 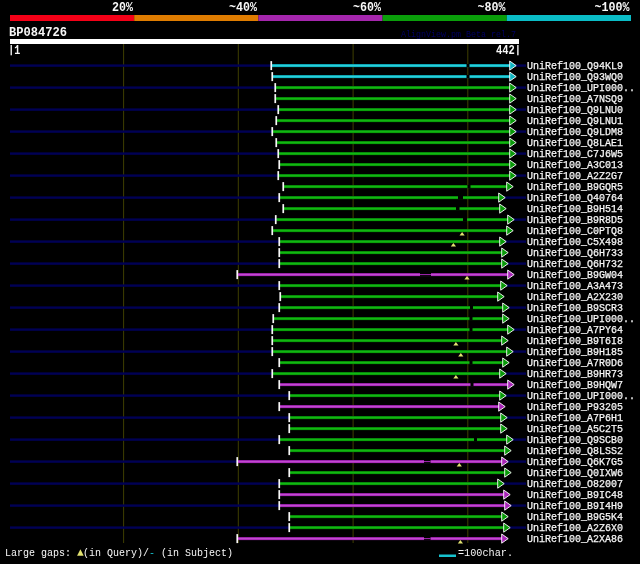 I want to click on svg-text: (in Query)/, so click(x=116, y=553).